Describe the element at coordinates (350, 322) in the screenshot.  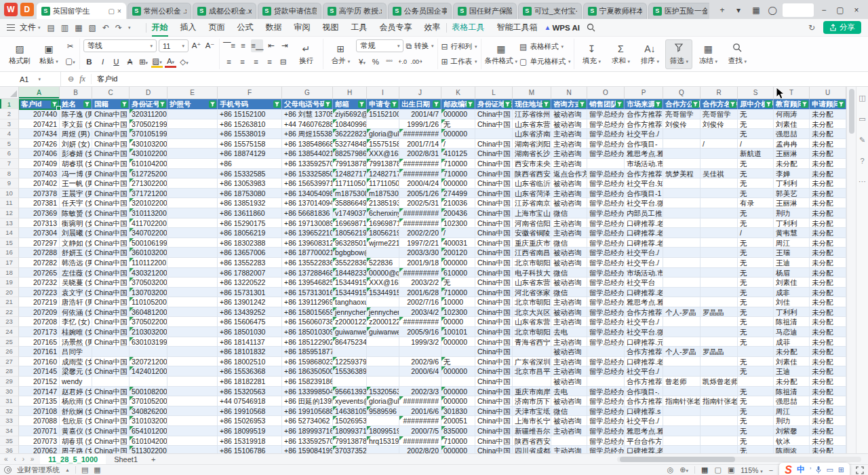
I see `cell-H23: z20001227` at that location.